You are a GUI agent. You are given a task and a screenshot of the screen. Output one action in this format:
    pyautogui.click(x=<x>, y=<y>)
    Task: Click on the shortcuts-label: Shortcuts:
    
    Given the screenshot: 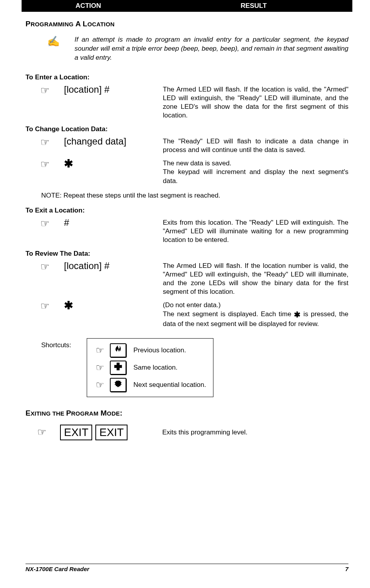 What is the action you would take?
    pyautogui.click(x=64, y=344)
    